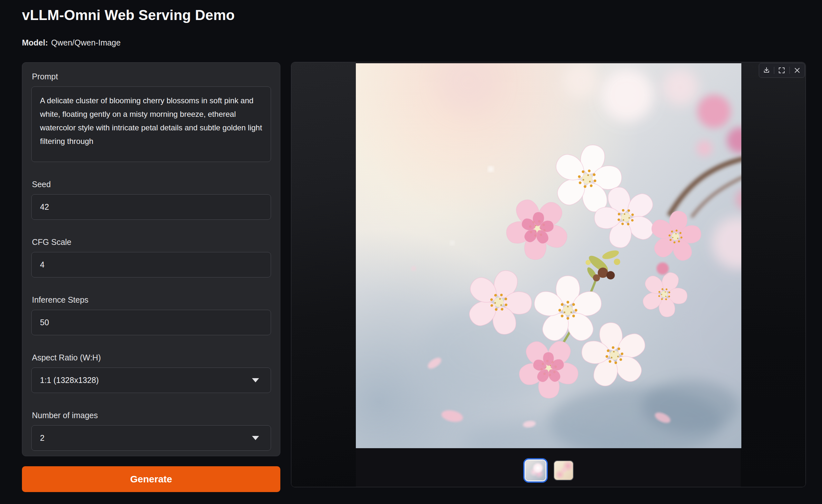 The width and height of the screenshot is (822, 504). I want to click on thumbnail-1-selected, so click(535, 470).